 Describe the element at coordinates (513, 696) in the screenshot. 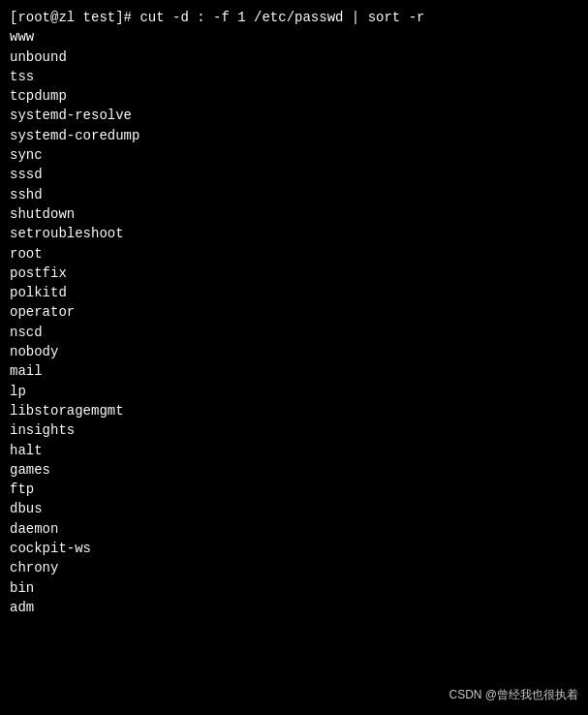

I see `watermark: CSDN @曾经我也很执着` at that location.